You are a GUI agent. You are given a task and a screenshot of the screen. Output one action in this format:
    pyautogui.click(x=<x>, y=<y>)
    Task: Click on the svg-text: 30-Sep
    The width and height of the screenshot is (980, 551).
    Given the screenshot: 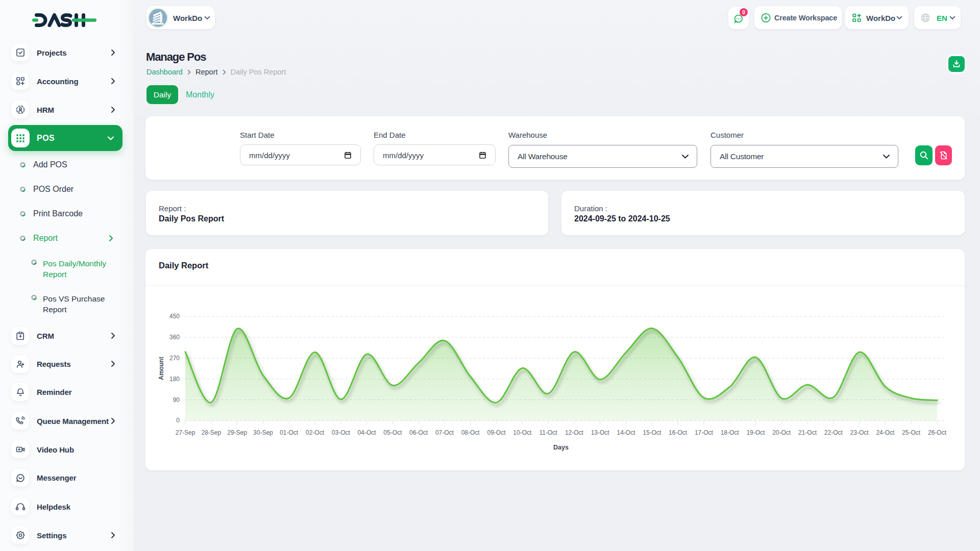 What is the action you would take?
    pyautogui.click(x=263, y=433)
    